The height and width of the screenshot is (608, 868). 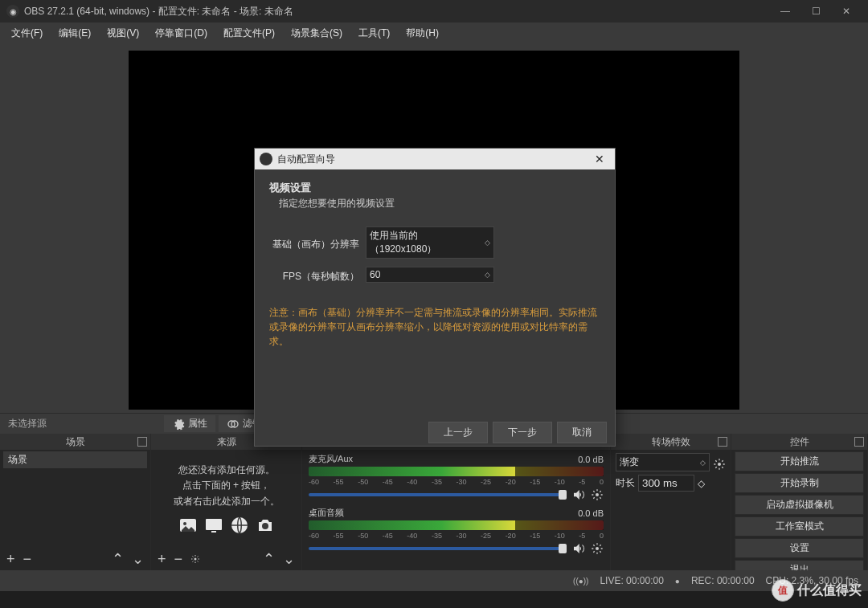 I want to click on source-type-icons, so click(x=227, y=525).